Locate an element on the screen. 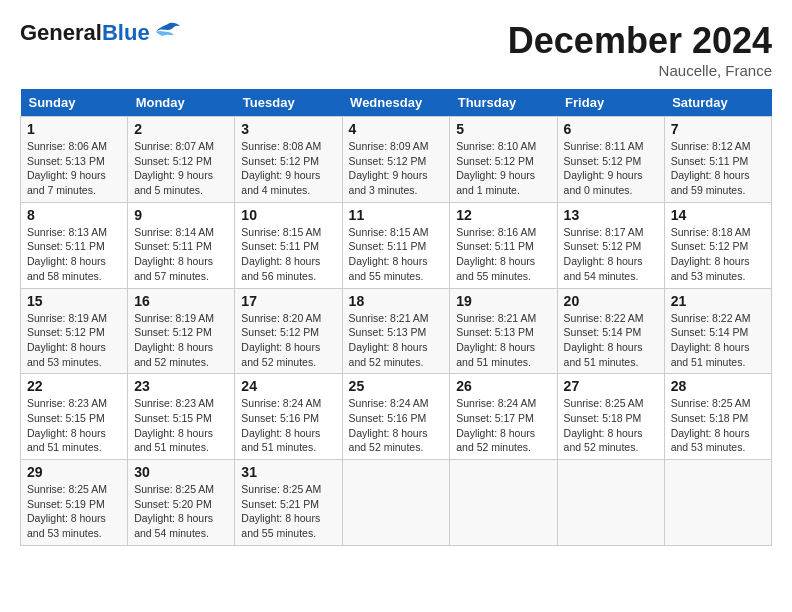  col-thursday: Thursday is located at coordinates (504, 103).